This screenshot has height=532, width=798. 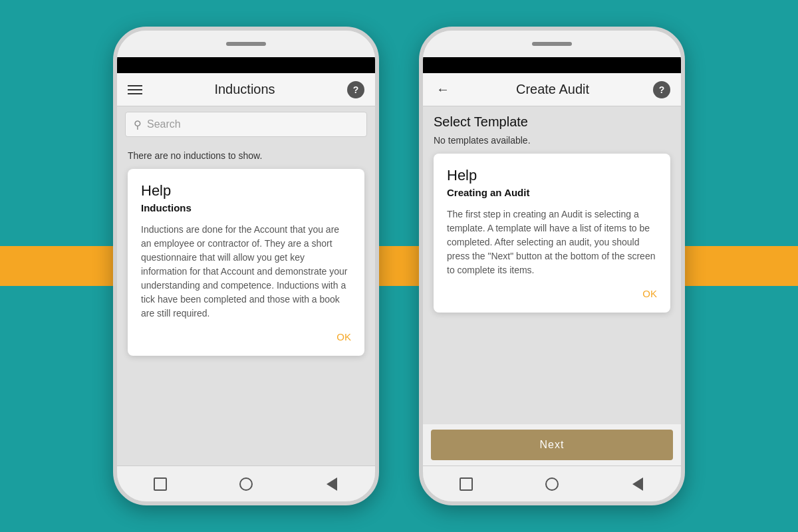 I want to click on search-container: ⚲ Search, so click(x=246, y=124).